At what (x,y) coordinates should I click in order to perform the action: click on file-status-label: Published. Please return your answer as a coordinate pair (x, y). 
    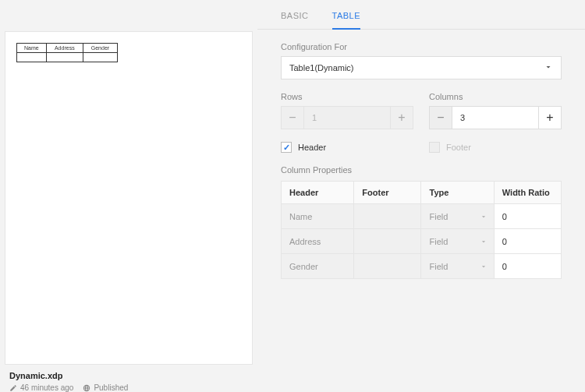
    Looking at the image, I should click on (111, 388).